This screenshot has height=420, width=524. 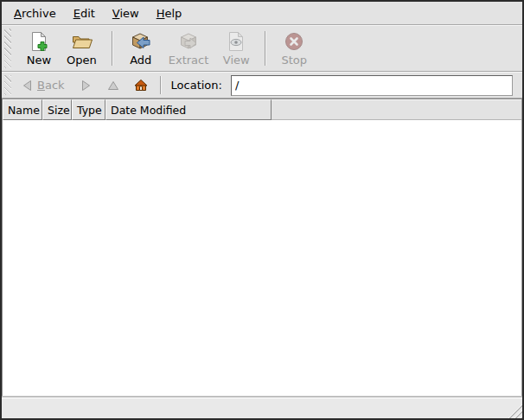 I want to click on navbar-separator, so click(x=161, y=85).